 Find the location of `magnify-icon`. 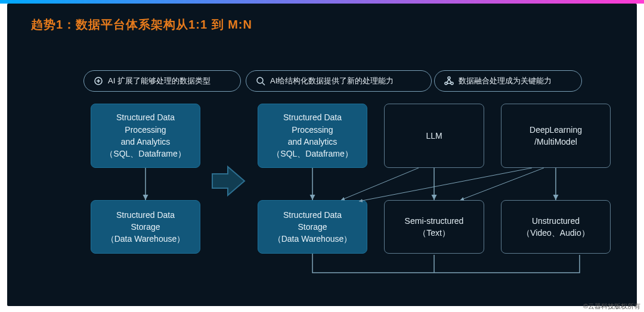

magnify-icon is located at coordinates (261, 81).